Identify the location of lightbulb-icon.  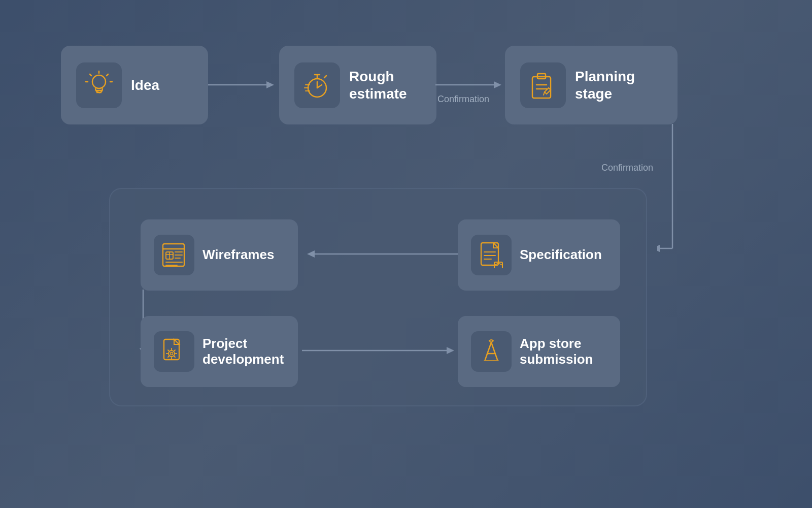
(99, 85).